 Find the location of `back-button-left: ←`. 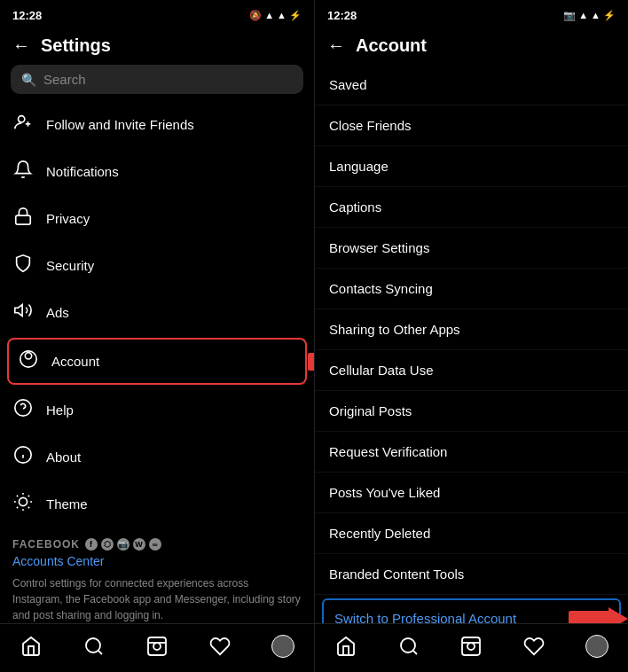

back-button-left: ← is located at coordinates (21, 46).